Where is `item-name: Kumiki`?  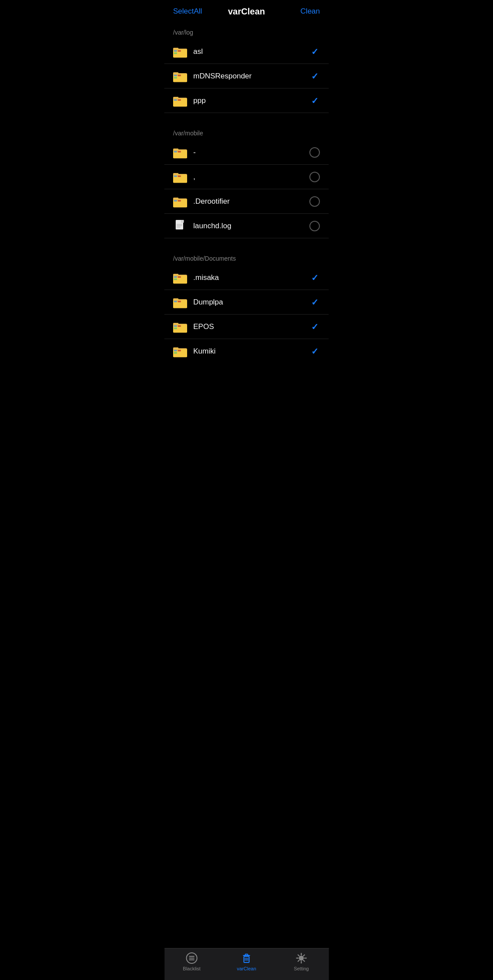
item-name: Kumiki is located at coordinates (252, 351).